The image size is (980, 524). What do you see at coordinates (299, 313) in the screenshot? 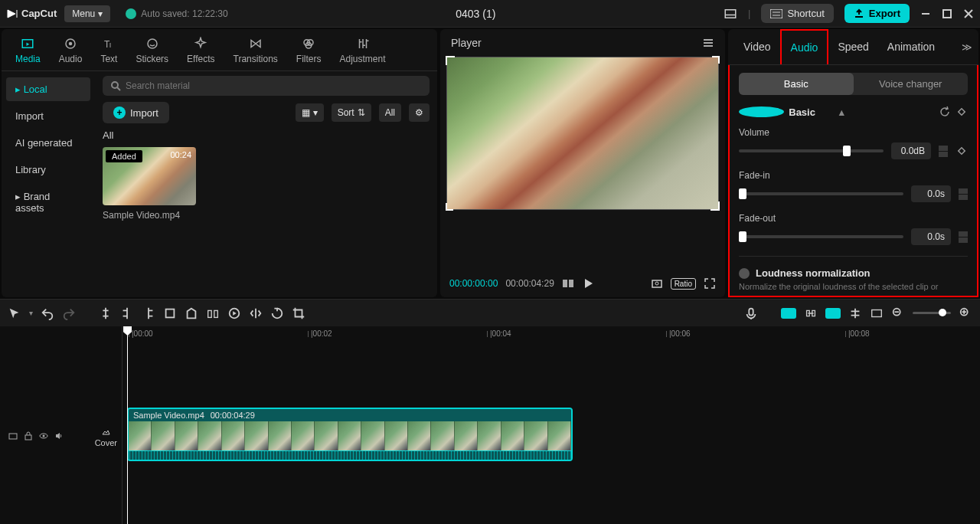
I see `crop2-icon` at bounding box center [299, 313].